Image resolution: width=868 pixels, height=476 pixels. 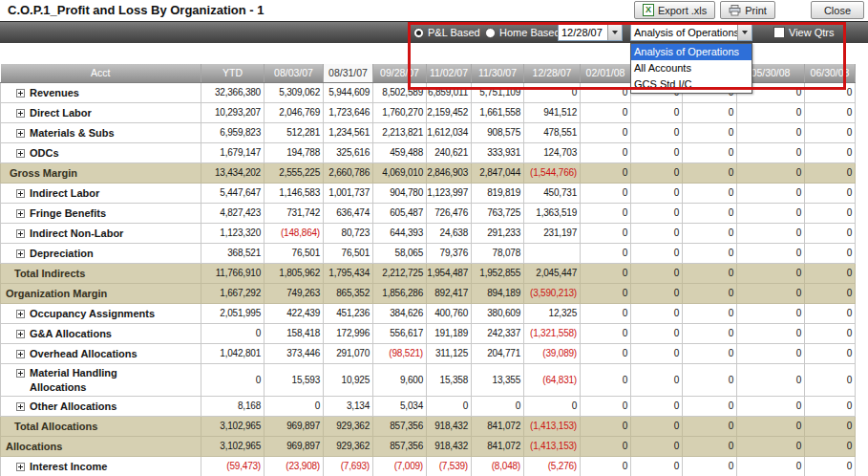 I want to click on column-header-11-30-07: 11/30/07, so click(x=498, y=73).